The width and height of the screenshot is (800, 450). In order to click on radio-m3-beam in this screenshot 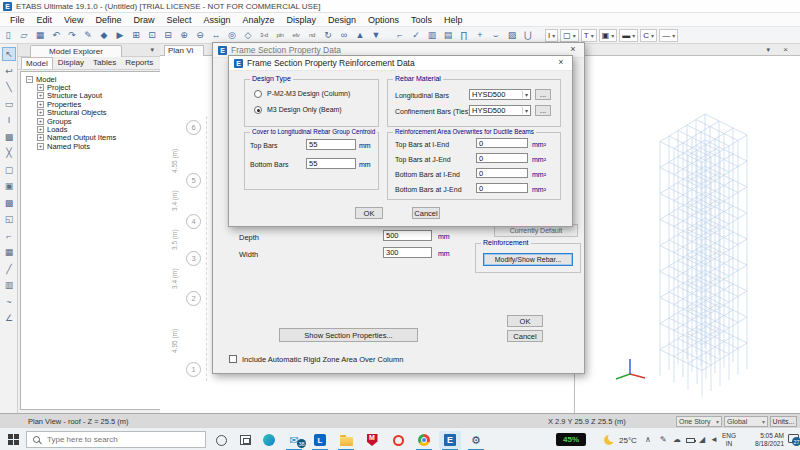, I will do `click(258, 110)`.